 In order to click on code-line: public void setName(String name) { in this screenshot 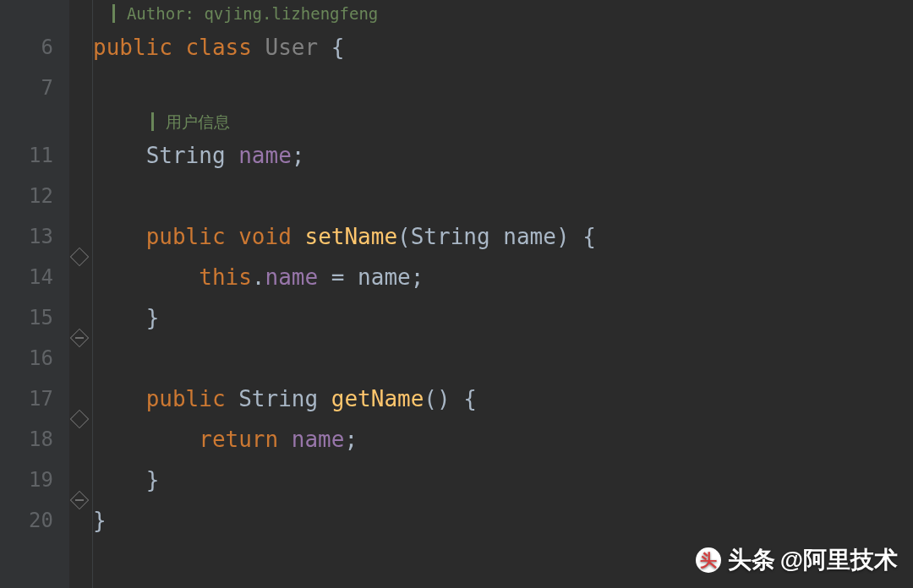, I will do `click(503, 237)`.